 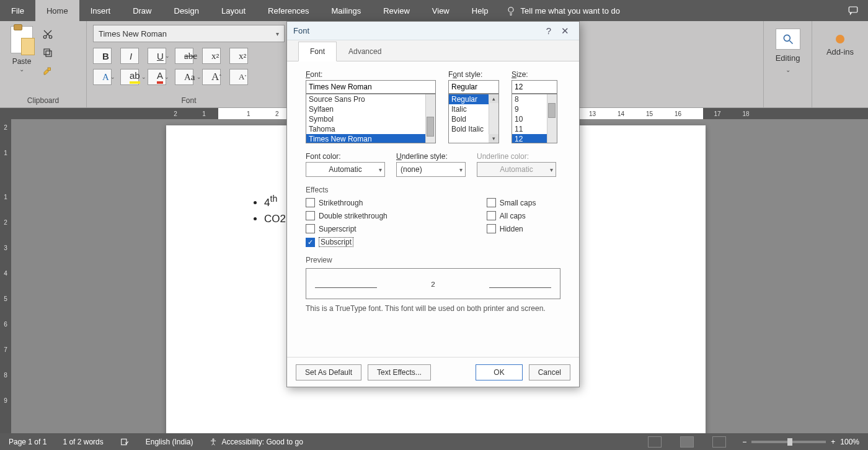 I want to click on editing-button: Editing ⌄, so click(x=787, y=49).